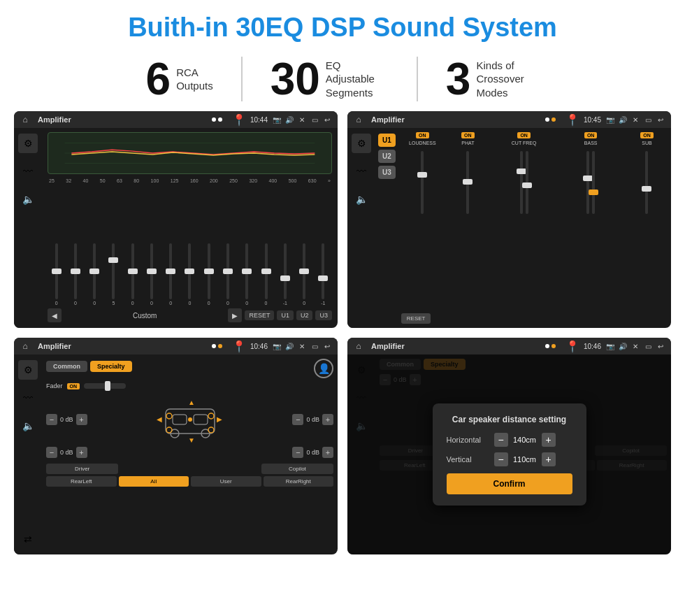 The image size is (685, 616). I want to click on eq-u3-btn: U3, so click(324, 315).